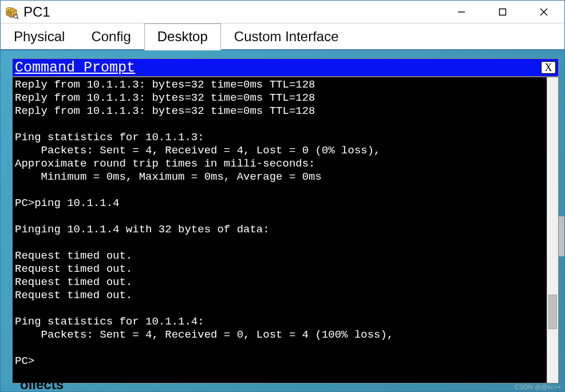 The image size is (565, 392). What do you see at coordinates (9, 10) in the screenshot?
I see `svg-text: S` at bounding box center [9, 10].